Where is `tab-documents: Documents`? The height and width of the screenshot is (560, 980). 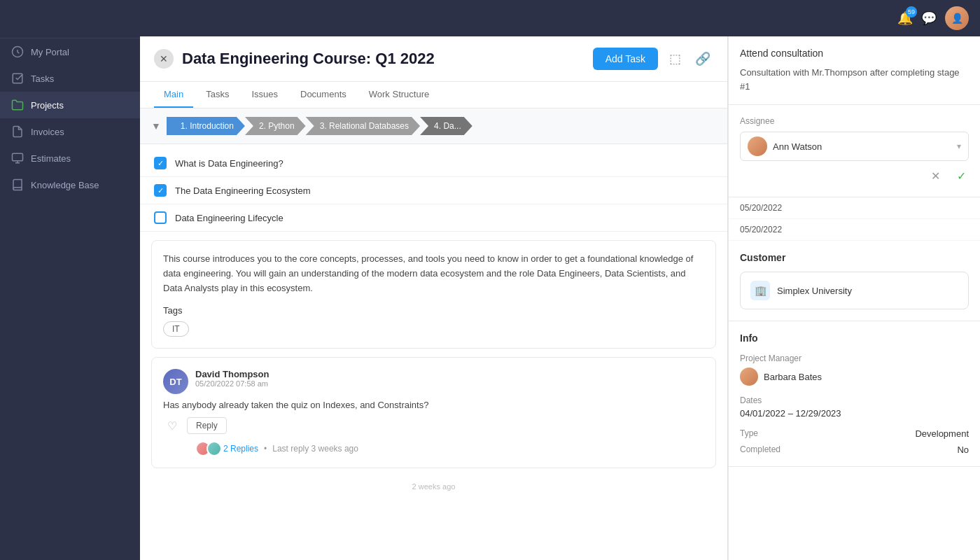
tab-documents: Documents is located at coordinates (323, 95).